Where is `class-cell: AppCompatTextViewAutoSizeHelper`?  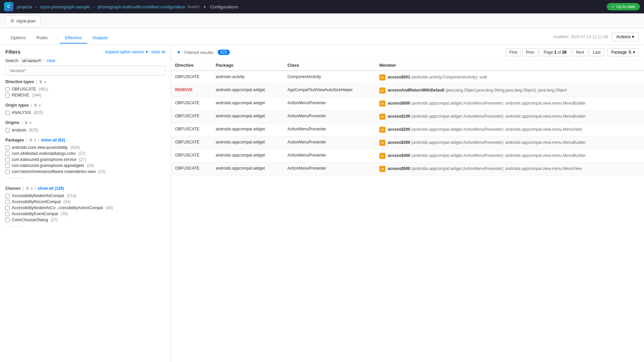 class-cell: AppCompatTextViewAutoSizeHelper is located at coordinates (329, 90).